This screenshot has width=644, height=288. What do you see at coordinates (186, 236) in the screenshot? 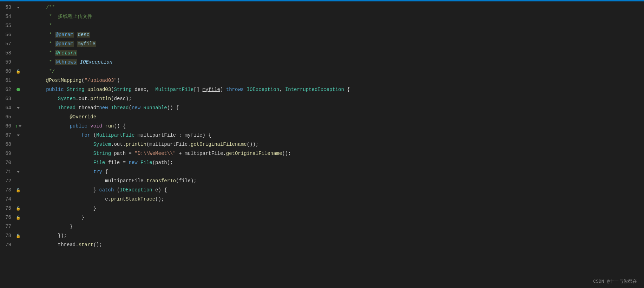
I see `code-line: });` at bounding box center [186, 236].